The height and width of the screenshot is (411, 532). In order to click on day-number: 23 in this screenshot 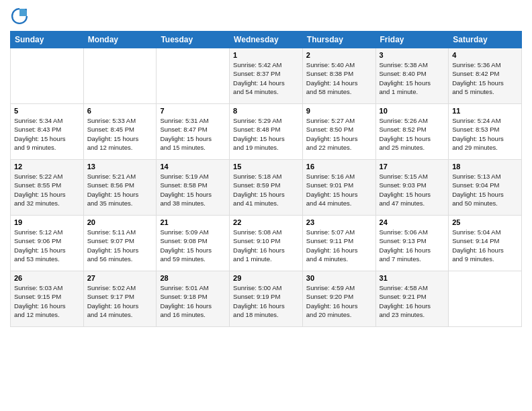, I will do `click(339, 222)`.